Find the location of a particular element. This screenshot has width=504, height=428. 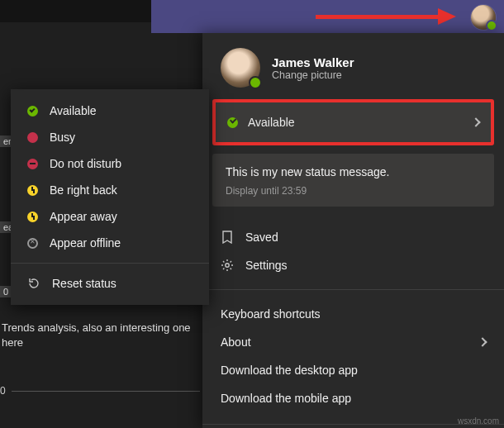

submenu-divider is located at coordinates (110, 263).